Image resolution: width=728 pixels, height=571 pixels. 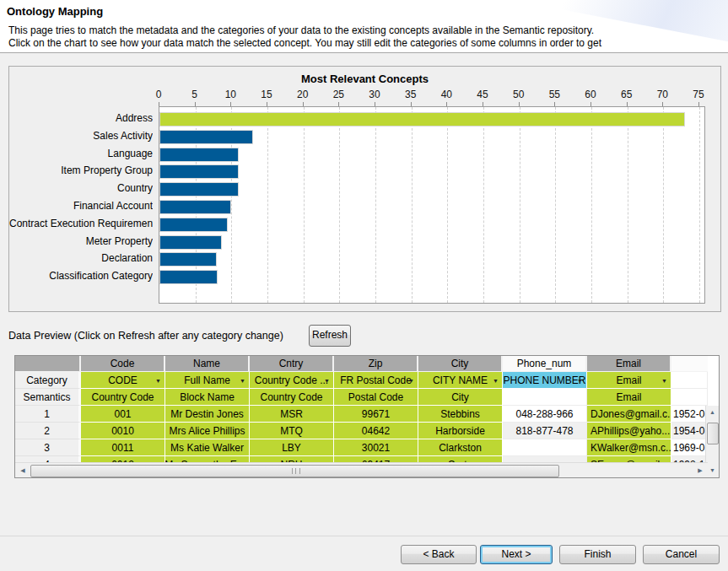 What do you see at coordinates (146, 336) in the screenshot?
I see `data-preview-label: Data Preview (Click on Refresh after any…` at bounding box center [146, 336].